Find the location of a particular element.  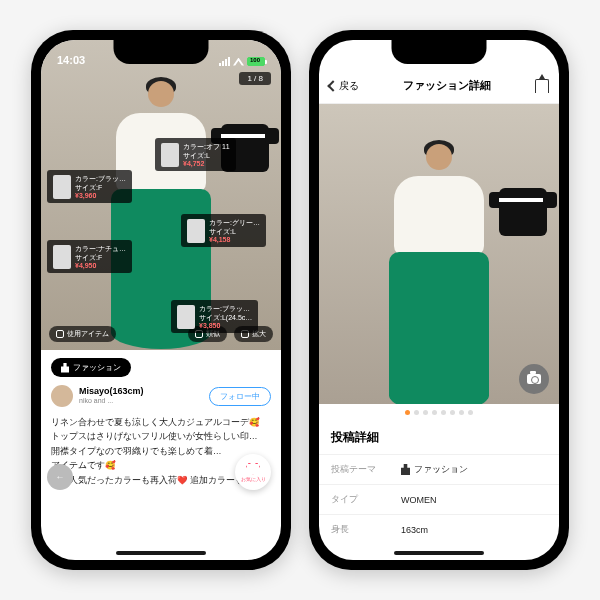

detail-value: 163cm is located at coordinates (414, 530).